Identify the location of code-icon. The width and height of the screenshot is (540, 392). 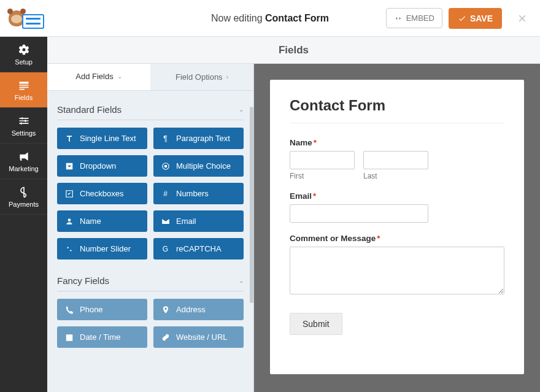
(398, 18).